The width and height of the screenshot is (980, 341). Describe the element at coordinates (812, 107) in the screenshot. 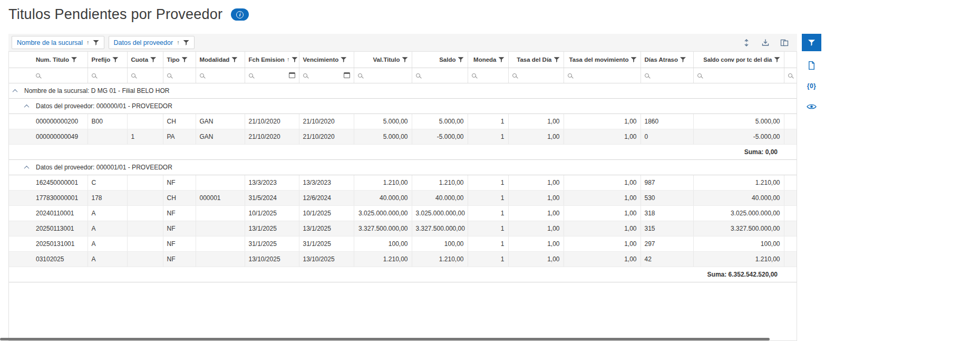

I see `preview-panel-button` at that location.